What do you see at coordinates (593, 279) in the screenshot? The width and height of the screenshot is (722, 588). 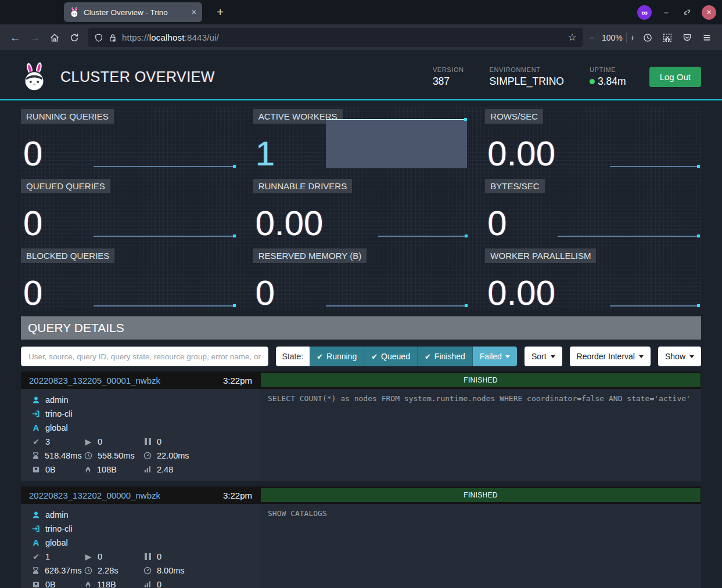 I see `tile-worker-parallelism: WORKER PARALLELISM 0.00` at bounding box center [593, 279].